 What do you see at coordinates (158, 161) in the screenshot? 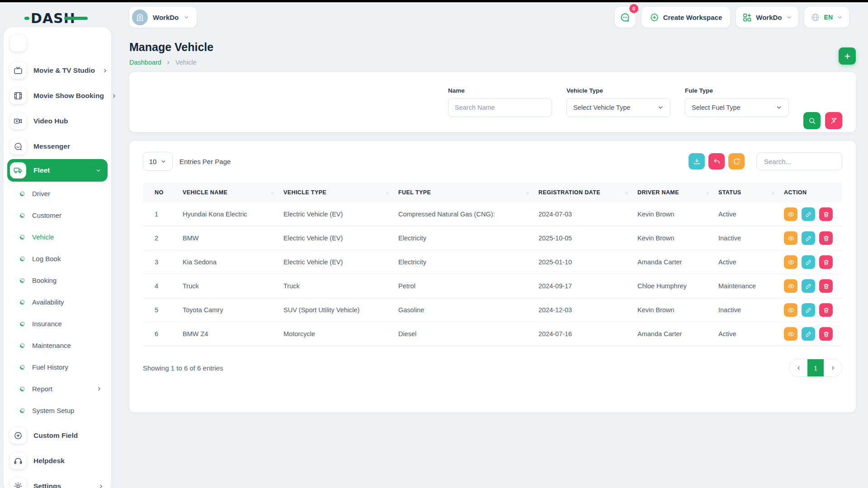
I see `entries-per-page-select: 10` at bounding box center [158, 161].